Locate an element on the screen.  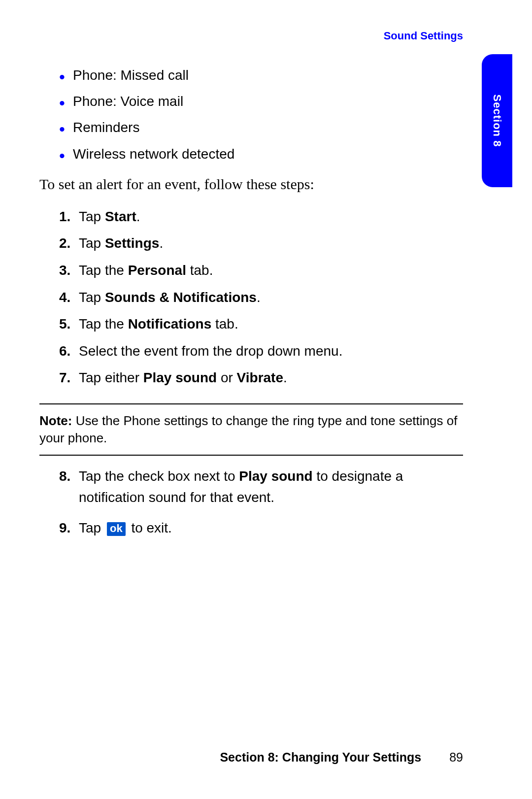
note-text: Use the Phone settings to change the rin… is located at coordinates (248, 430).